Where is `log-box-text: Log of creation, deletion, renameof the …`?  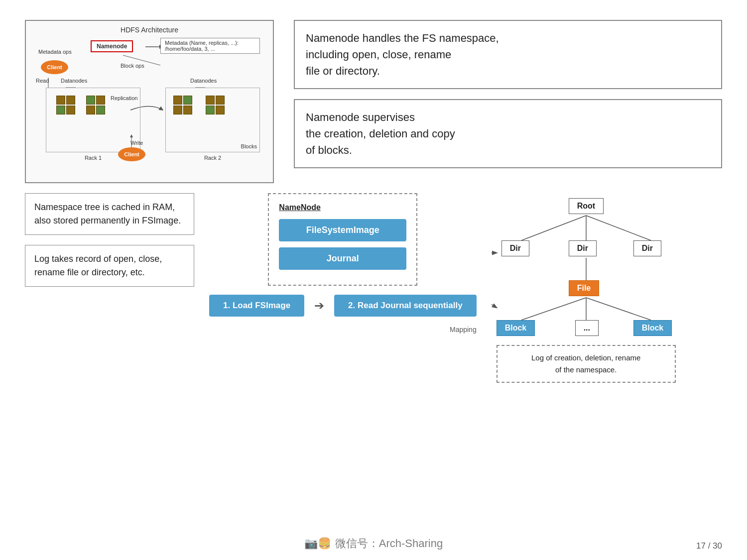
log-box-text: Log of creation, deletion, renameof the … is located at coordinates (586, 363).